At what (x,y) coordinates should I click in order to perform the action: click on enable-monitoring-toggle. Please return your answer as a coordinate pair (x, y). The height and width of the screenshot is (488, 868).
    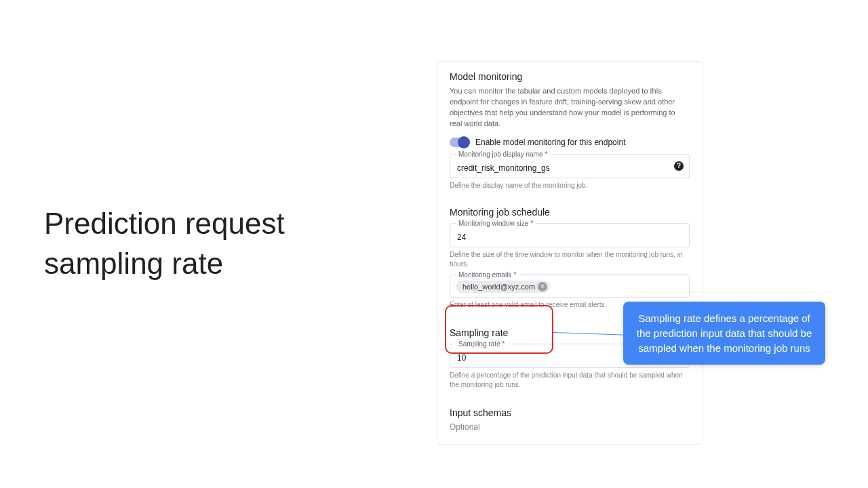
    Looking at the image, I should click on (459, 142).